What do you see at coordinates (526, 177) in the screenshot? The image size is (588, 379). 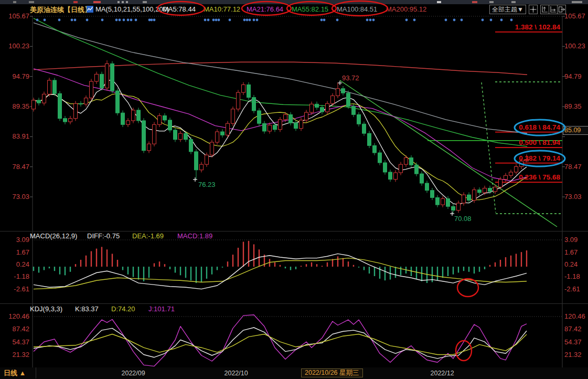 I see `fibonacci-level-label: 0.236 \ 75.68` at bounding box center [526, 177].